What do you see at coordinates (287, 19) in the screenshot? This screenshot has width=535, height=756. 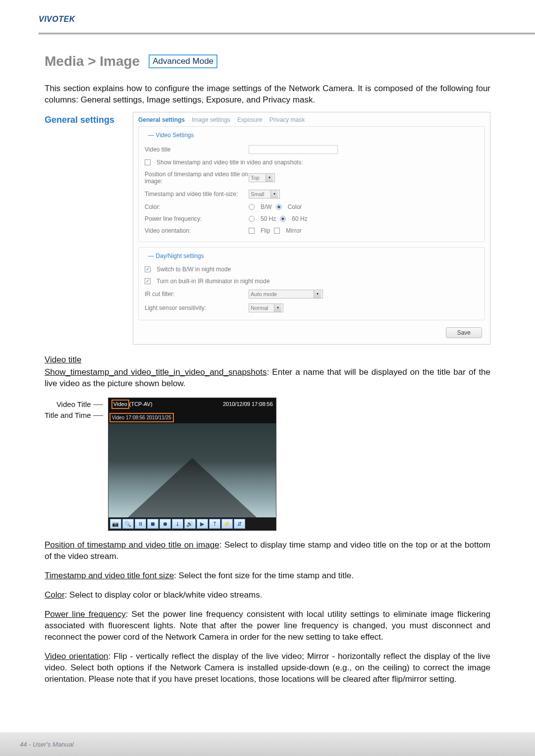 I see `brand-label: VIVOTEK` at bounding box center [287, 19].